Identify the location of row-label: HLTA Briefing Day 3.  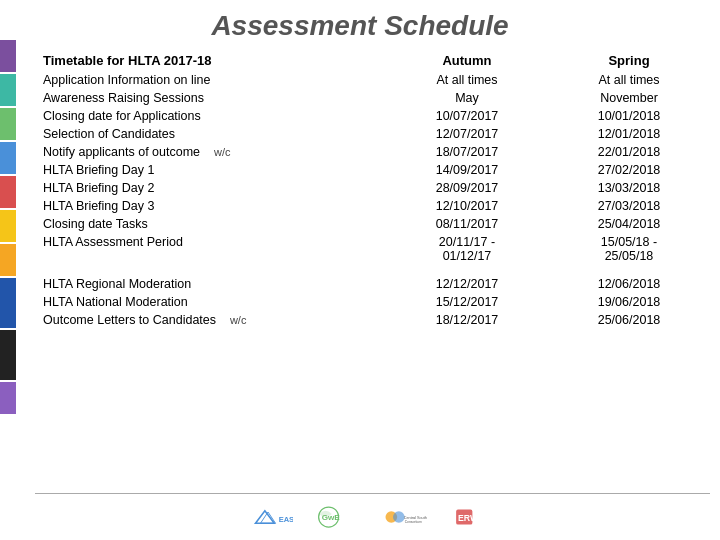
(210, 206).